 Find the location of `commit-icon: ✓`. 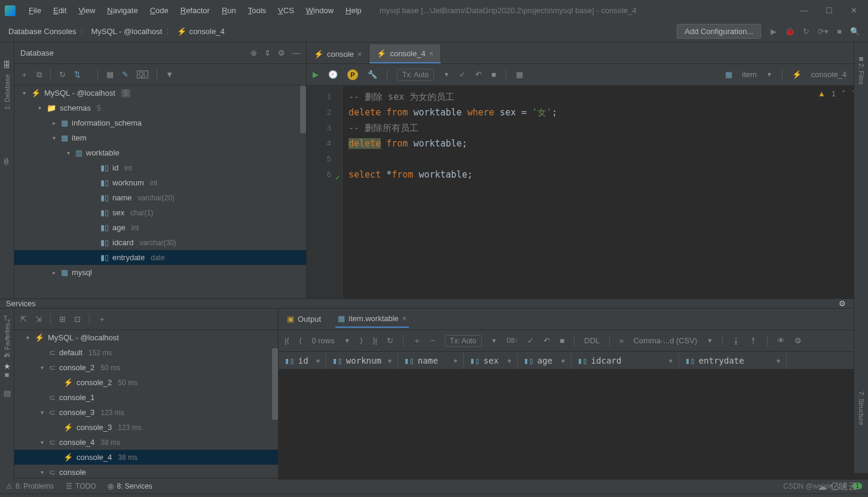

commit-icon: ✓ is located at coordinates (531, 341).